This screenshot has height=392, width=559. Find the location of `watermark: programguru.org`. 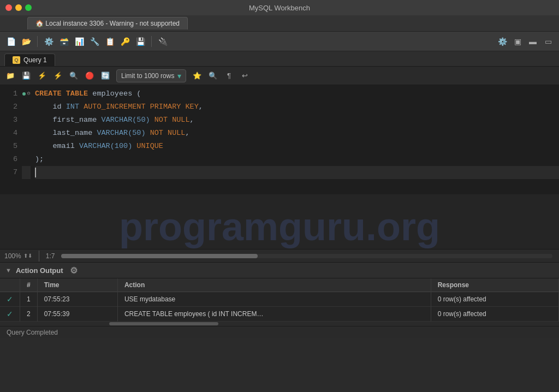

watermark: programguru.org is located at coordinates (280, 227).